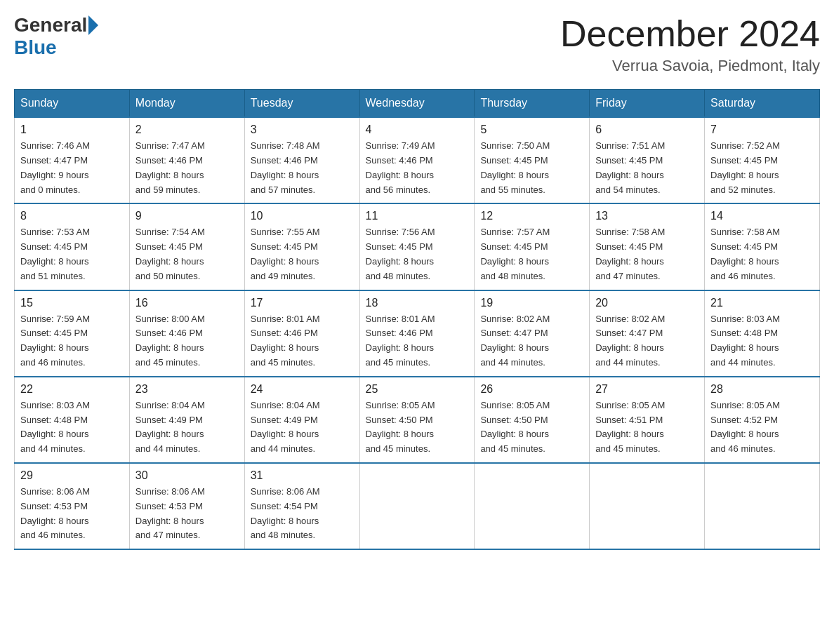 The height and width of the screenshot is (644, 834). I want to click on logo-triangle-icon, so click(93, 25).